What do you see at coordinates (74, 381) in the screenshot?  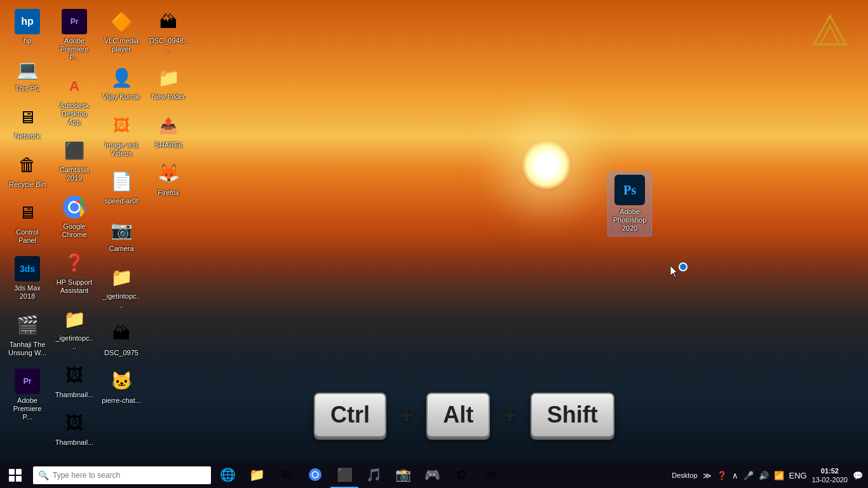 I see `desktop-icon-thambnail1: 🖼 Thambnail...` at bounding box center [74, 381].